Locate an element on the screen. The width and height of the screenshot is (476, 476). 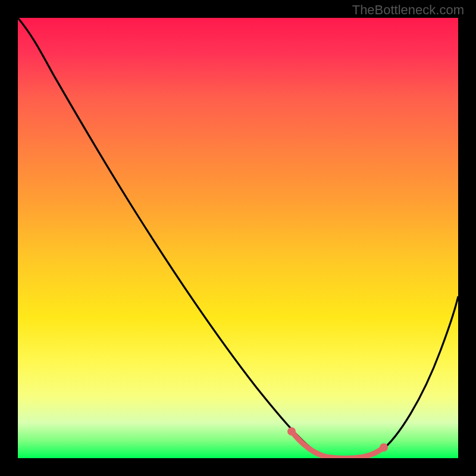
highlight-dot-end is located at coordinates (384, 447).